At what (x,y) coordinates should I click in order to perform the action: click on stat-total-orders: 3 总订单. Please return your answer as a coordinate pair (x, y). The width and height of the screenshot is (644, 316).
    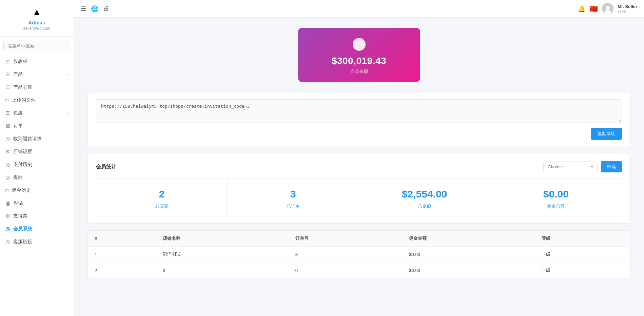
    Looking at the image, I should click on (293, 197).